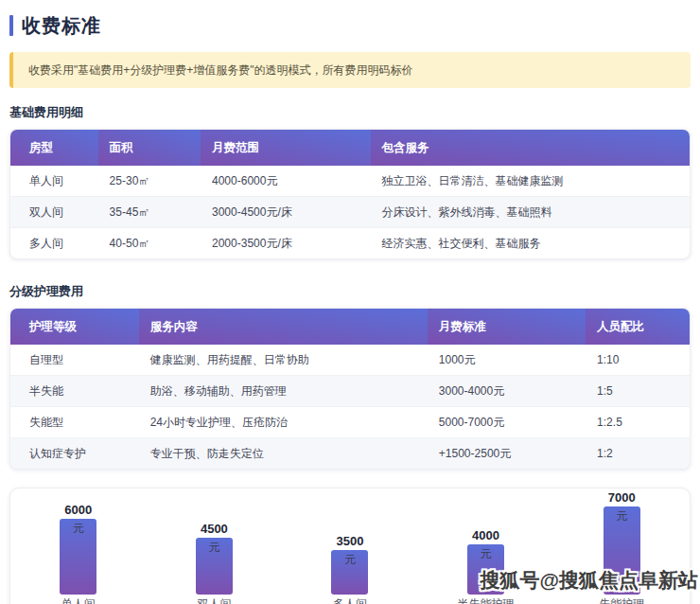  I want to click on table-cell: 多人间, so click(55, 243).